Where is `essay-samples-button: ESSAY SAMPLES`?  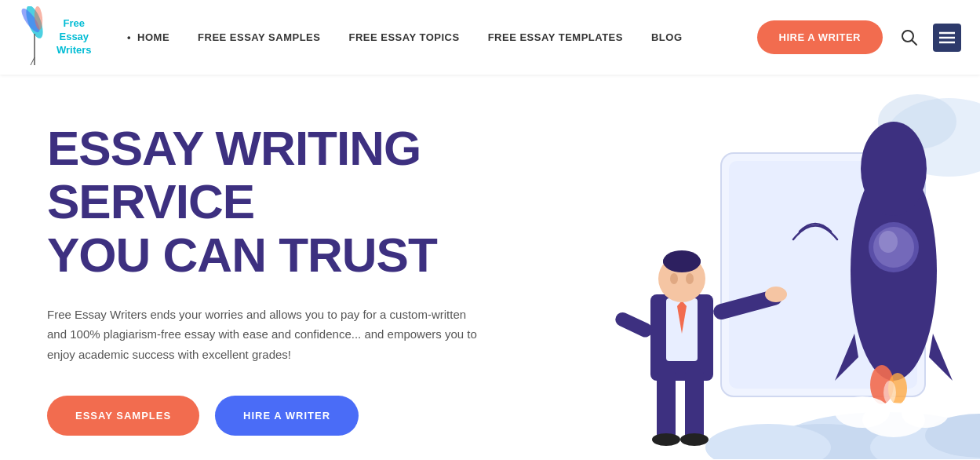
essay-samples-button: ESSAY SAMPLES is located at coordinates (123, 416).